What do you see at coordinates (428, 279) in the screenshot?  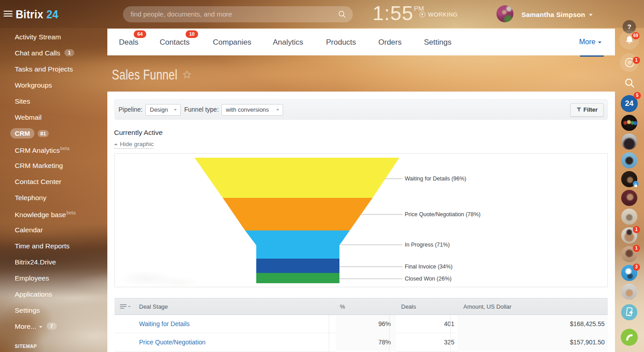 I see `svg-text: Closed Won (26%)` at bounding box center [428, 279].